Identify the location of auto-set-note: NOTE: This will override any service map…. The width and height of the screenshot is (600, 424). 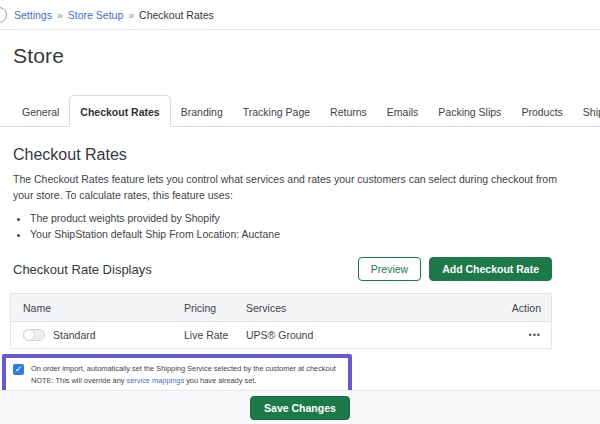
(184, 381).